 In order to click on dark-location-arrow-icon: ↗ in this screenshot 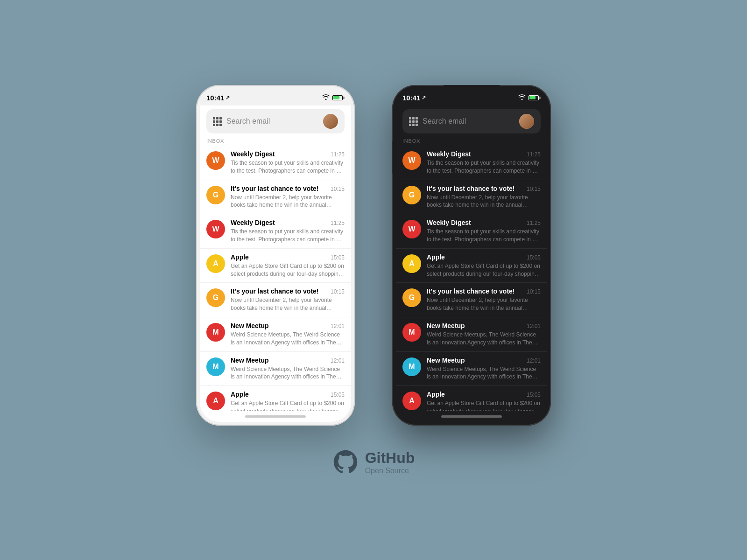, I will do `click(424, 98)`.